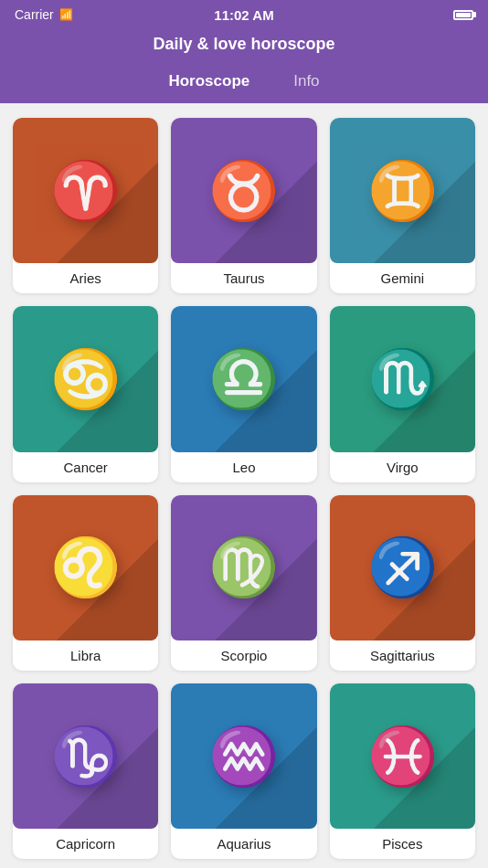 This screenshot has width=488, height=868. What do you see at coordinates (402, 190) in the screenshot?
I see `sign-icon-box-gemini: ♊` at bounding box center [402, 190].